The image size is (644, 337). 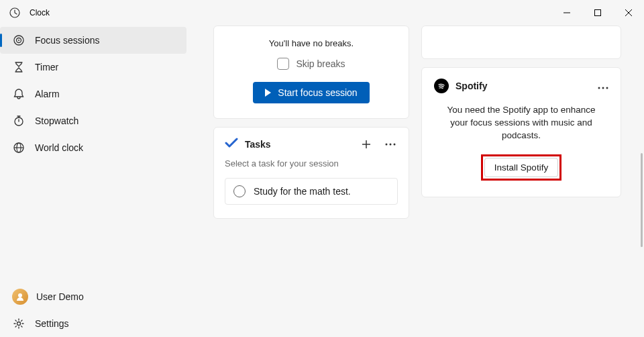 I want to click on checkmark-icon, so click(x=231, y=144).